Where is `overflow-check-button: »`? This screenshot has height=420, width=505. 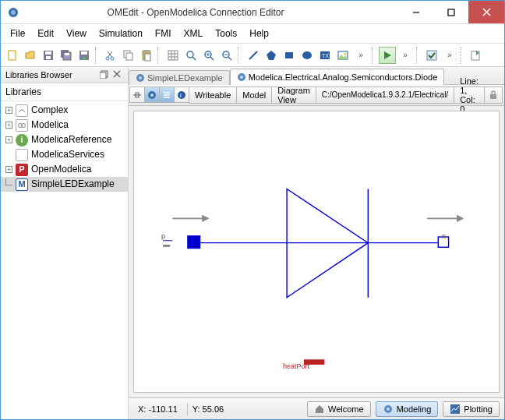
overflow-check-button: » is located at coordinates (450, 55).